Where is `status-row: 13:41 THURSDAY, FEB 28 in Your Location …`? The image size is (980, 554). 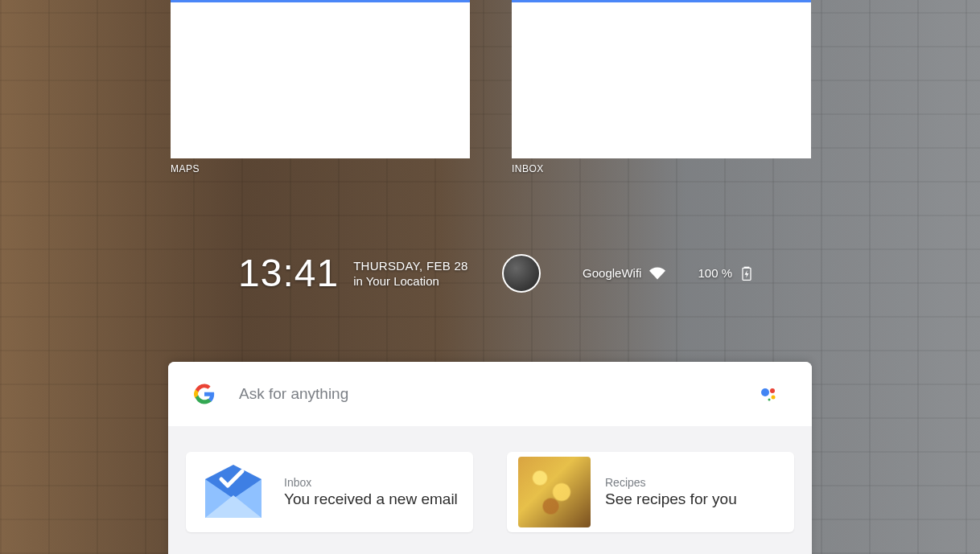 status-row: 13:41 THURSDAY, FEB 28 in Your Location … is located at coordinates (496, 273).